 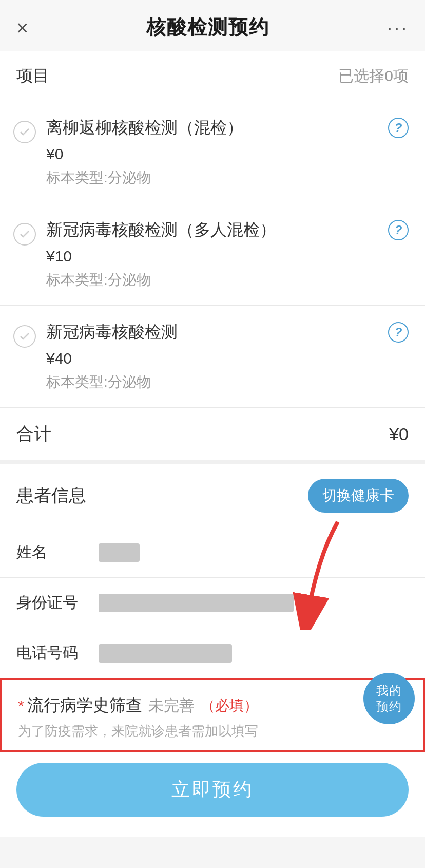 I want to click on test-item-name-0: 离柳返柳核酸检测（混检）, so click(x=145, y=128).